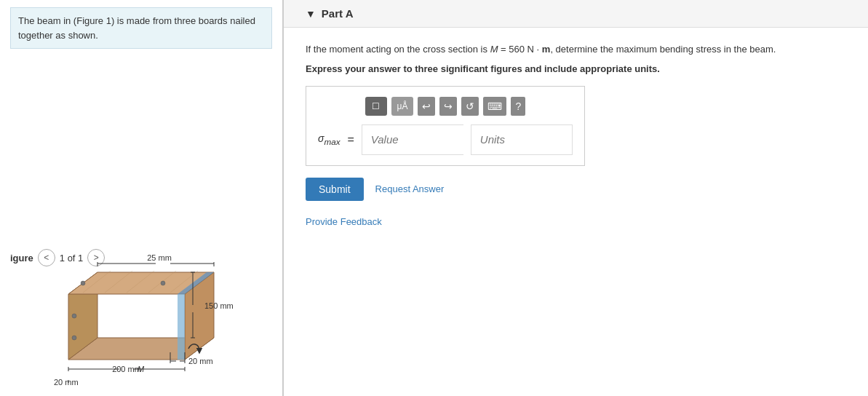 The image size is (868, 396). What do you see at coordinates (338, 13) in the screenshot?
I see `part-title: Part A` at bounding box center [338, 13].